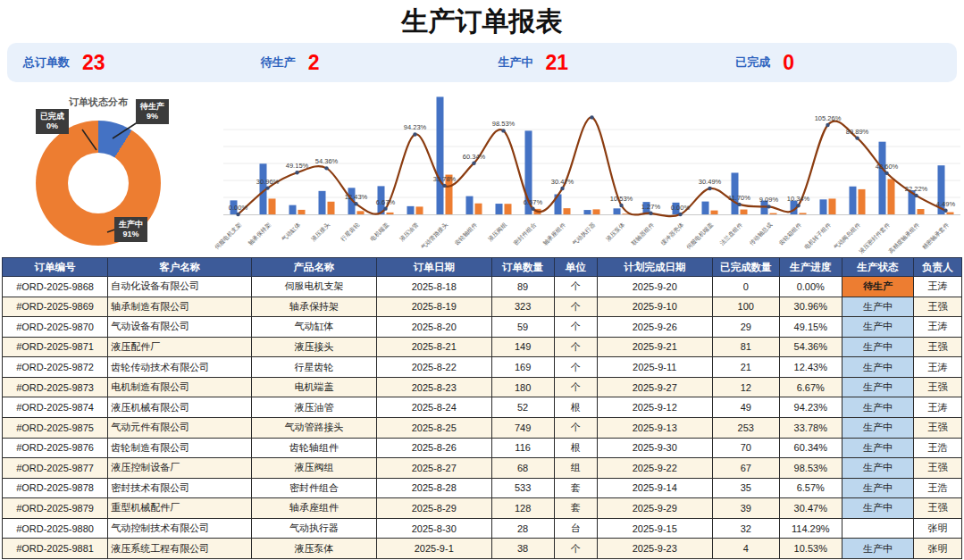 This screenshot has width=964, height=560. I want to click on category-label: 气动阀岛组件, so click(848, 236).